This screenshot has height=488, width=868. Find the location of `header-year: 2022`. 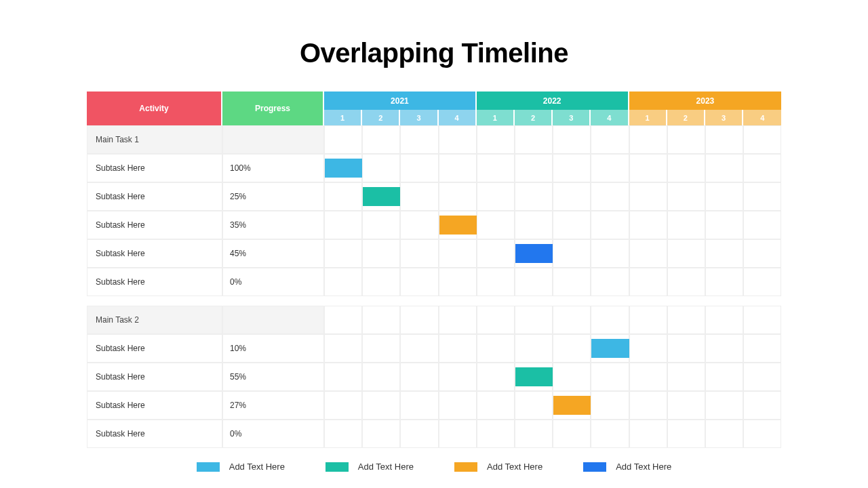

header-year: 2022 is located at coordinates (553, 100).